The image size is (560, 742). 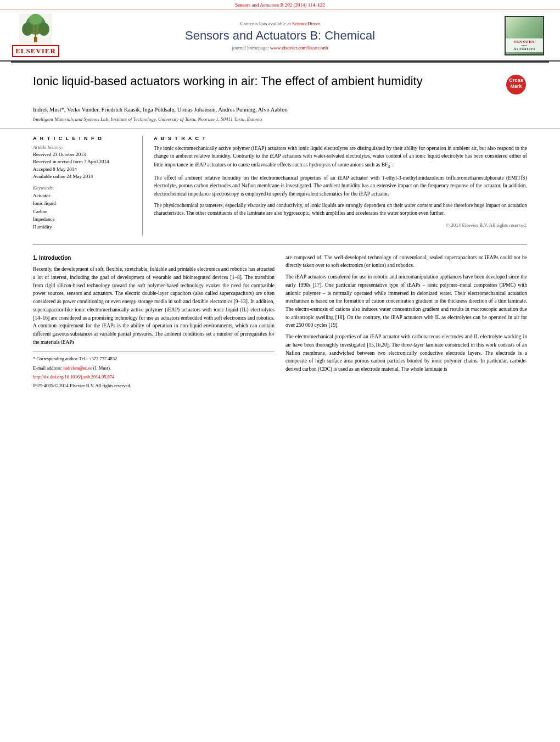 What do you see at coordinates (340, 138) in the screenshot?
I see `abstract-header: A B S T R A C T` at bounding box center [340, 138].